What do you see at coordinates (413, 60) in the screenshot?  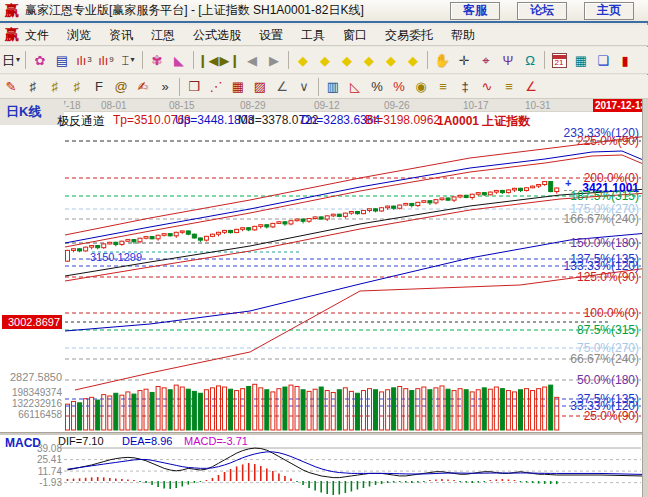 I see `gann-angle-icon-6: ◆` at bounding box center [413, 60].